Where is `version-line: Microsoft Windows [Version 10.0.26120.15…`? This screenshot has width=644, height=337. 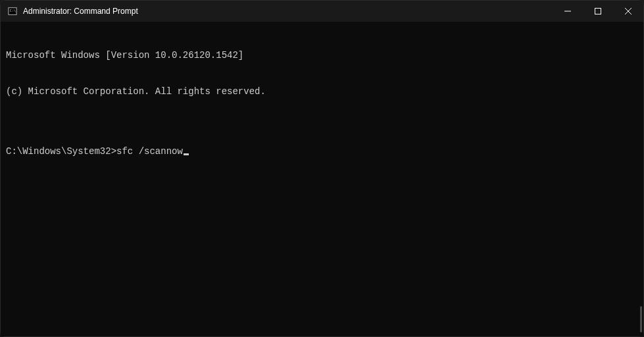 version-line: Microsoft Windows [Version 10.0.26120.15… is located at coordinates (322, 55).